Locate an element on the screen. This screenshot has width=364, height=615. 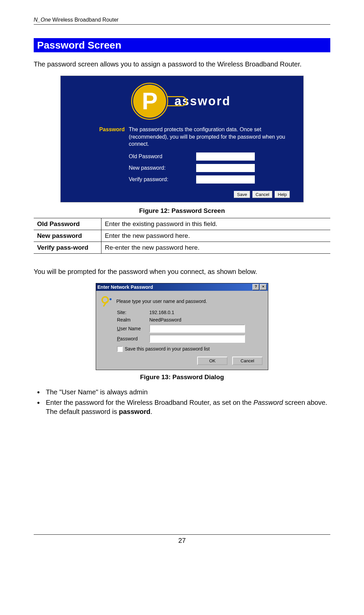
save-password-label: Save this password in your password list is located at coordinates (167, 349).